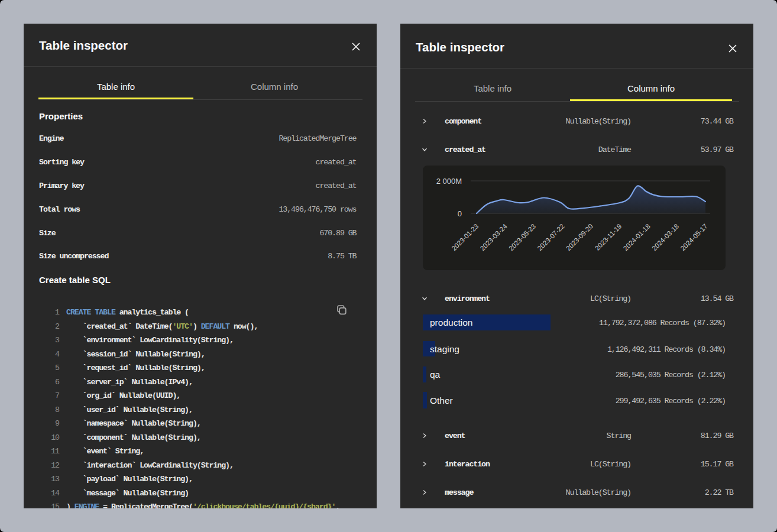 This screenshot has width=777, height=532. Describe the element at coordinates (449, 181) in the screenshot. I see `svg-text: 2 000M` at that location.